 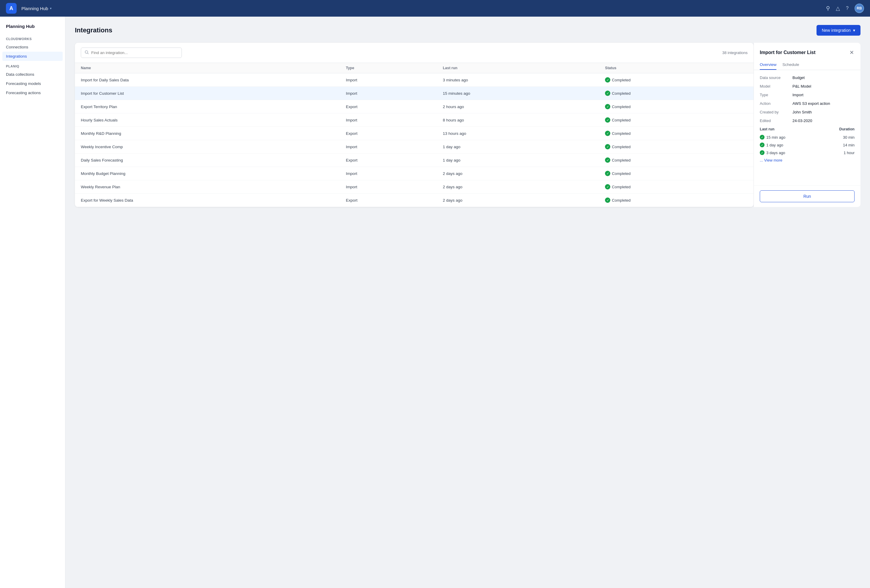 What do you see at coordinates (852, 52) in the screenshot?
I see `close-button: ✕` at bounding box center [852, 52].